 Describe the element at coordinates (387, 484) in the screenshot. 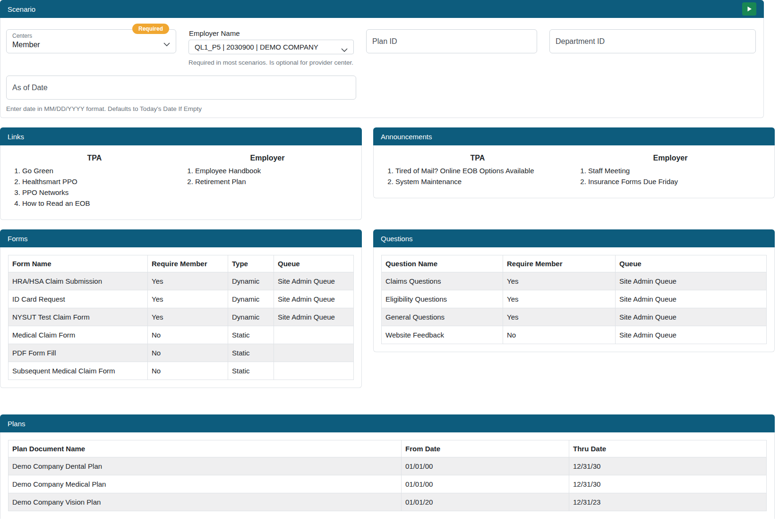

I see `plans-table-body: Demo Company Dental Plan01/01/0012/31/30…` at that location.